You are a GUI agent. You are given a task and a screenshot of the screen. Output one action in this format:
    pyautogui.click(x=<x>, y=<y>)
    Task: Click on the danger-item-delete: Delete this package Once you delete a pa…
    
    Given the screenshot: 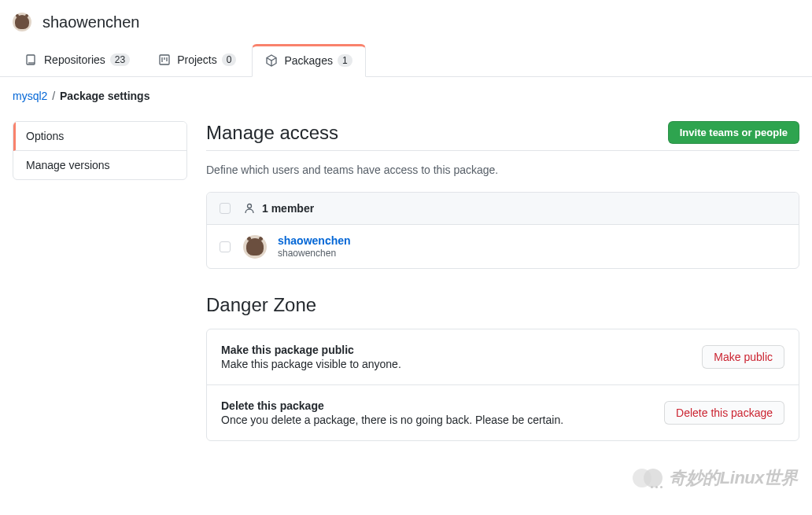 What is the action you would take?
    pyautogui.click(x=503, y=413)
    